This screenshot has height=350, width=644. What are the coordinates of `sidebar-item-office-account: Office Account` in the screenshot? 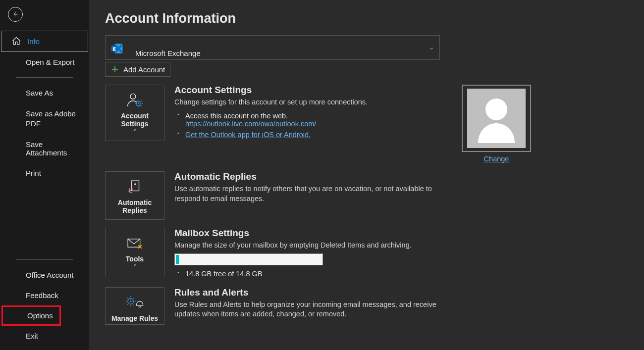 It's located at (45, 275).